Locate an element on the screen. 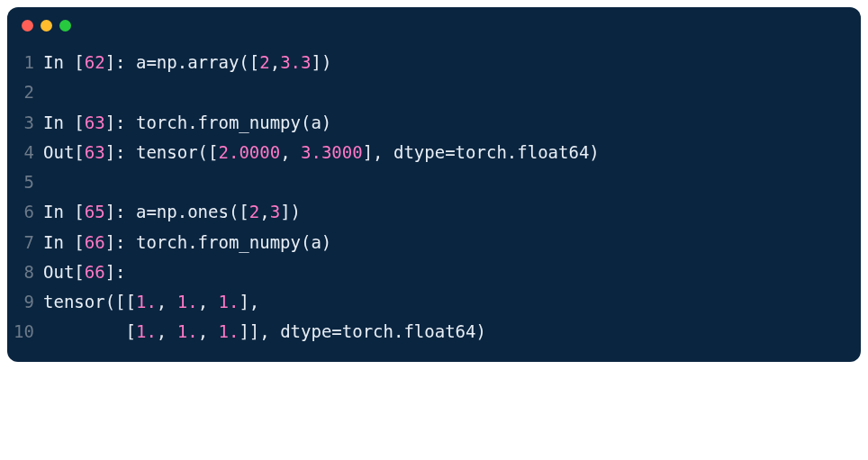 The height and width of the screenshot is (460, 868). line-number: 8 is located at coordinates (25, 272).